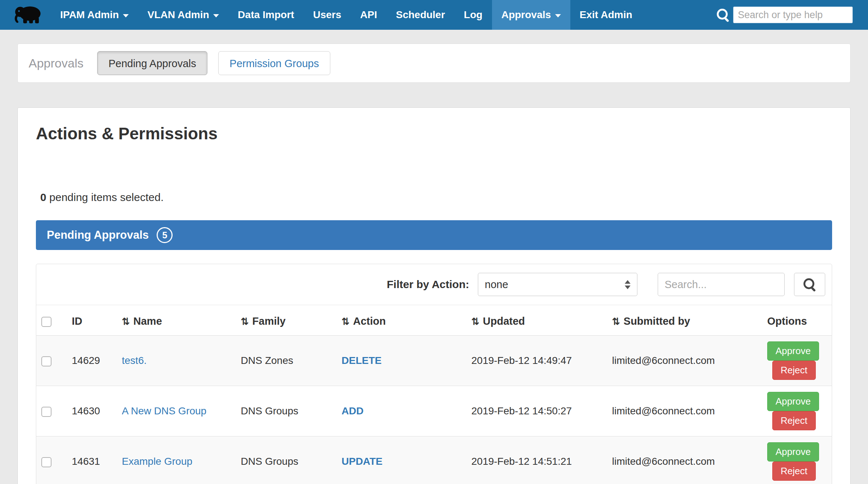  Describe the element at coordinates (165, 235) in the screenshot. I see `pending-count-badge: 5` at that location.